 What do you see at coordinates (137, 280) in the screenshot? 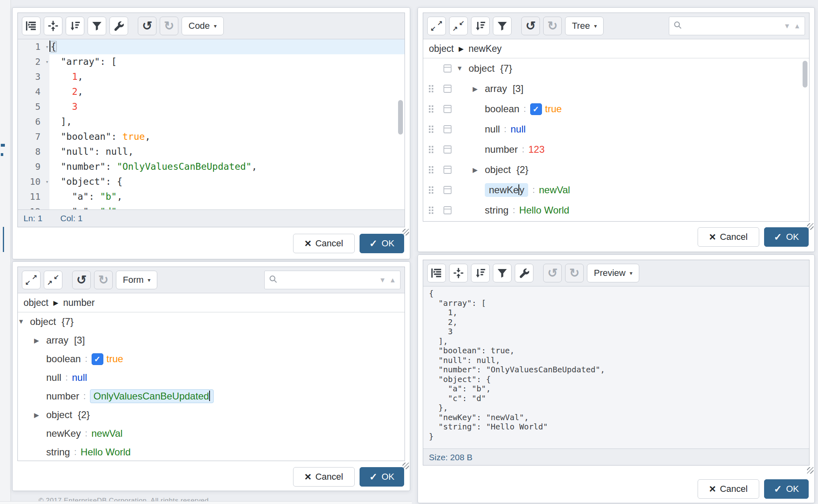
I see `mode-switcher-button: Form▾` at bounding box center [137, 280].